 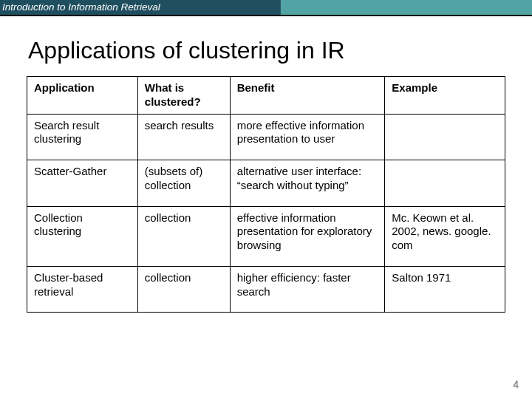 What do you see at coordinates (83, 137) in the screenshot?
I see `cell-application: Search result clustering` at bounding box center [83, 137].